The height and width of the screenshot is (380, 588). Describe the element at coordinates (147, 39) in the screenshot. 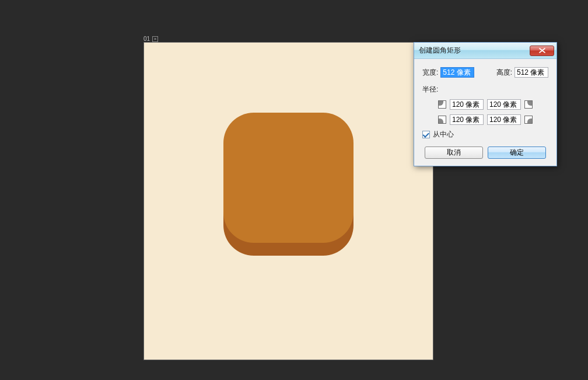

I see `document-tab-label: 01` at that location.